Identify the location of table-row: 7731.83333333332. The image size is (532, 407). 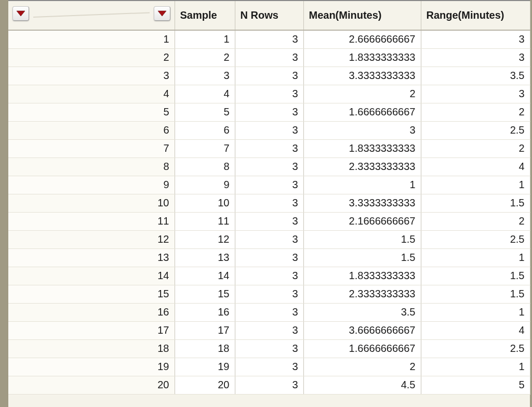
(269, 149).